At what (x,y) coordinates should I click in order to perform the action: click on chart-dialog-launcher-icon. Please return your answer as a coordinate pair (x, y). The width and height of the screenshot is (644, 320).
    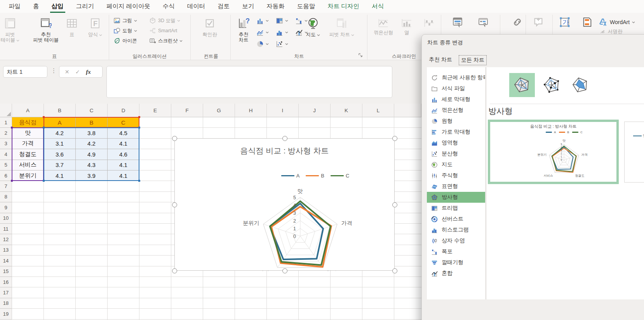
    Looking at the image, I should click on (360, 55).